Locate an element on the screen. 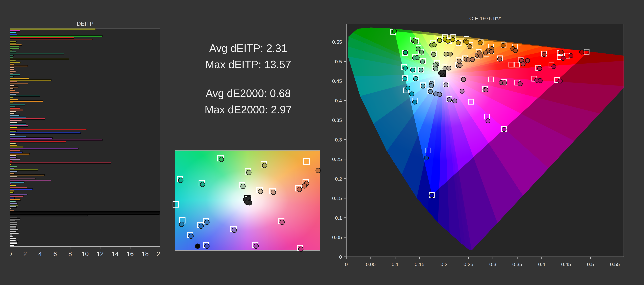 This screenshot has height=285, width=644. color-plane-chart is located at coordinates (248, 200).